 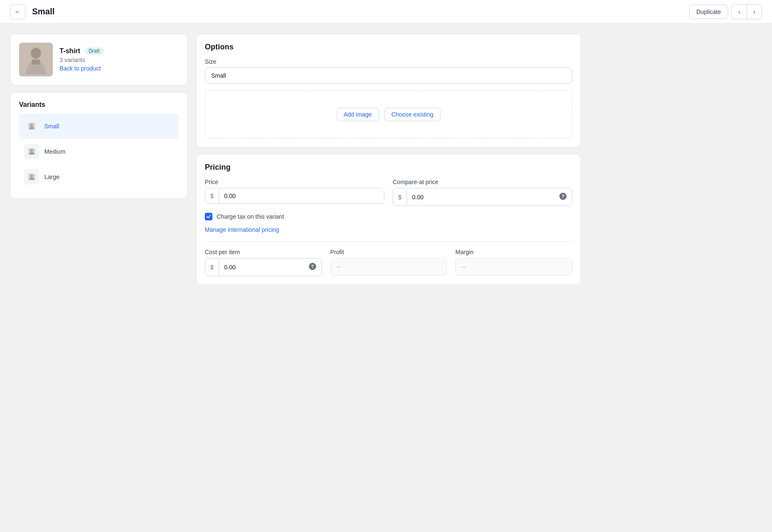 I want to click on product-image-svg, so click(x=36, y=60).